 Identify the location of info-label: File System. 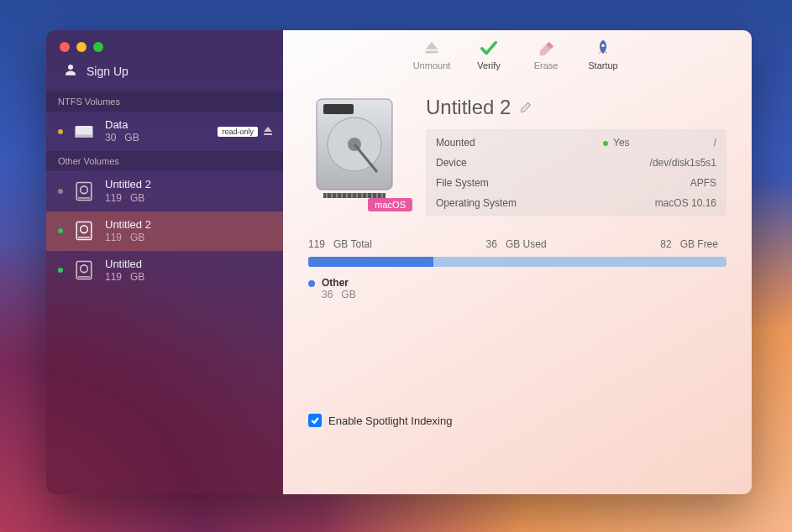
(462, 183).